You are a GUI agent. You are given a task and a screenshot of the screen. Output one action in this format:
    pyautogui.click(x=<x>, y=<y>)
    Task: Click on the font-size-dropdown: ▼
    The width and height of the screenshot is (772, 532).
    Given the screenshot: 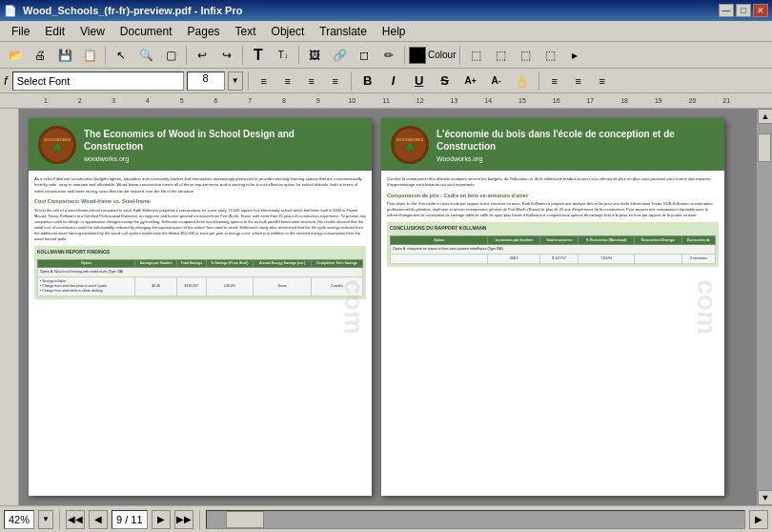 What is the action you would take?
    pyautogui.click(x=235, y=81)
    